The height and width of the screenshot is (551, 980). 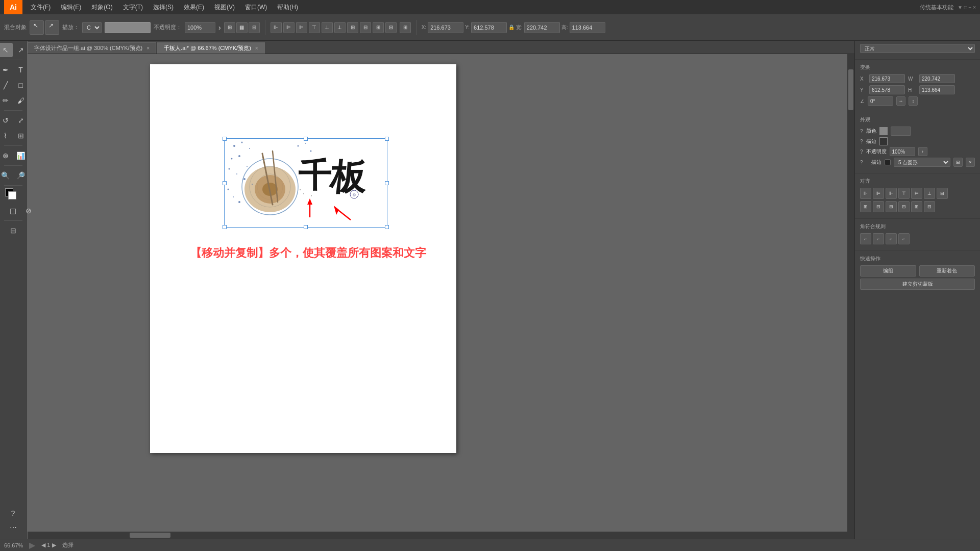 I want to click on align-h-dist: ⊟, so click(x=365, y=28).